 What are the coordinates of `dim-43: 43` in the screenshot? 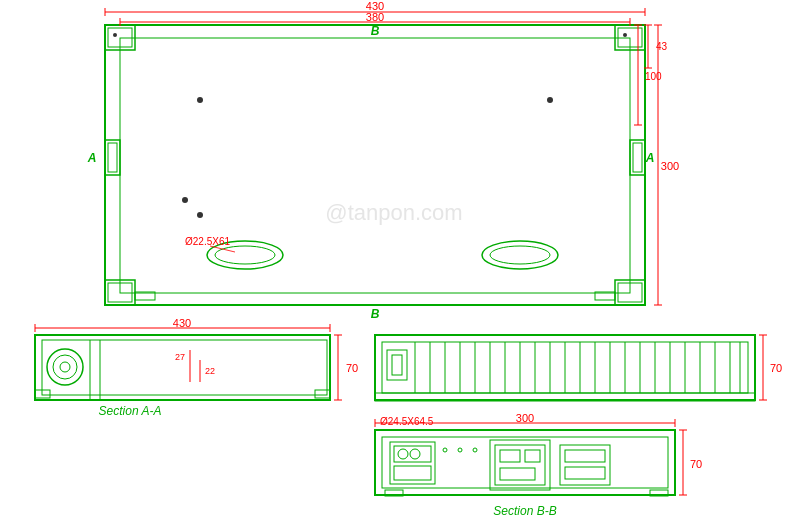 It's located at (662, 46).